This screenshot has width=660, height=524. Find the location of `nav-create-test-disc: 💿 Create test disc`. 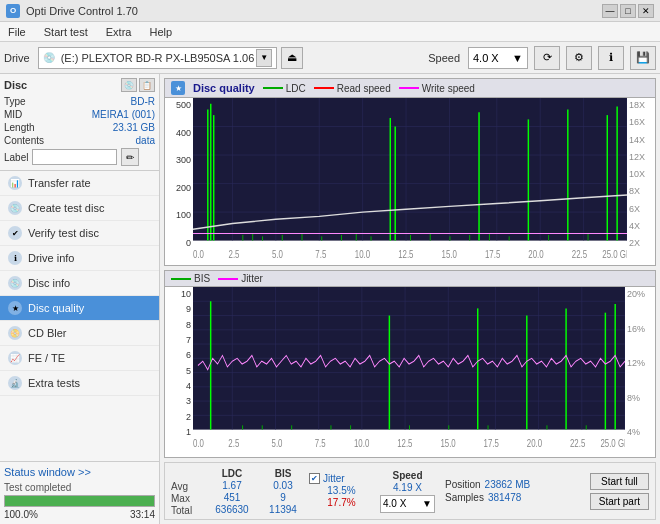

nav-create-test-disc: 💿 Create test disc is located at coordinates (80, 208).